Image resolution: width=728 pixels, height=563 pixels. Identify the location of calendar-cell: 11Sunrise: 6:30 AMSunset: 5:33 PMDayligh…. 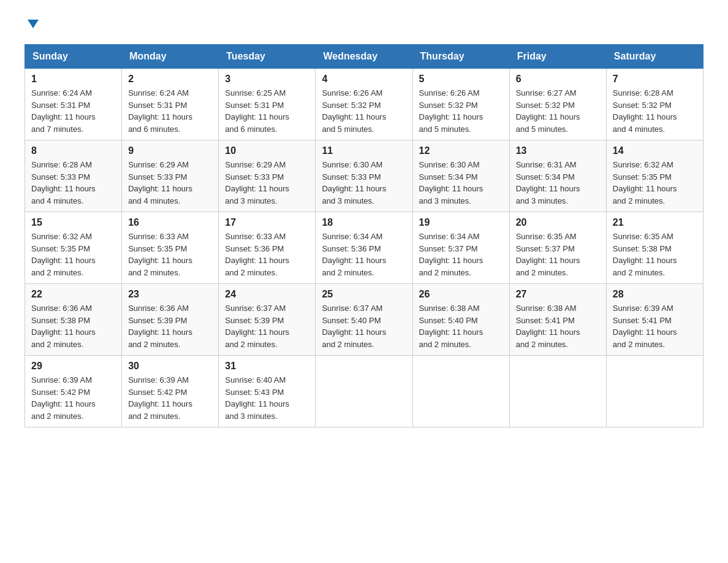
(364, 177).